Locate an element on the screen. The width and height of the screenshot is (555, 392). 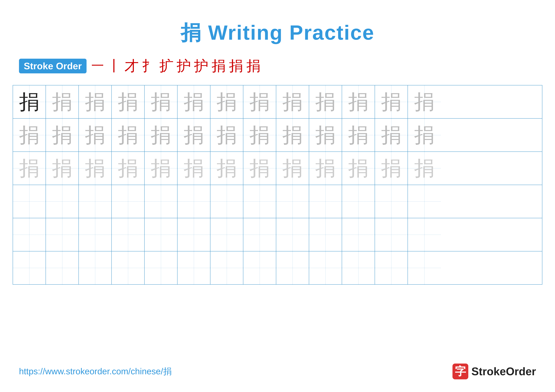
stroke-4: 扌 is located at coordinates (149, 66).